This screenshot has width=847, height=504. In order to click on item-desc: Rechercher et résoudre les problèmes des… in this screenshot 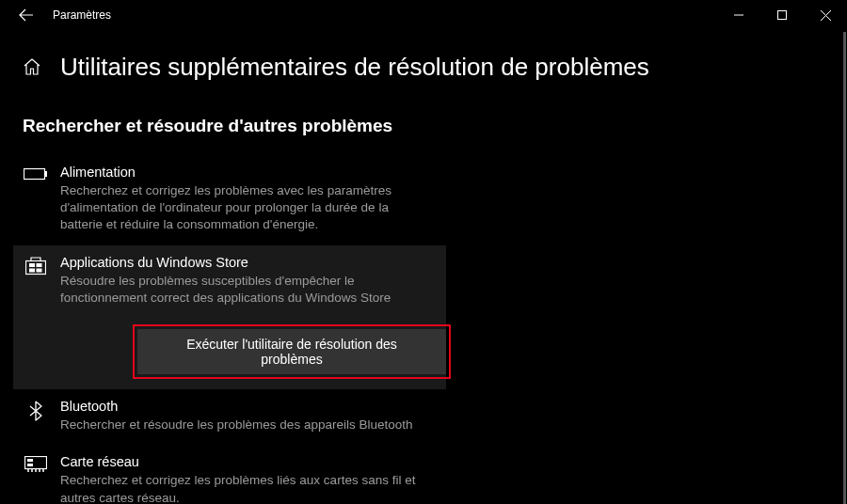, I will do `click(239, 425)`.